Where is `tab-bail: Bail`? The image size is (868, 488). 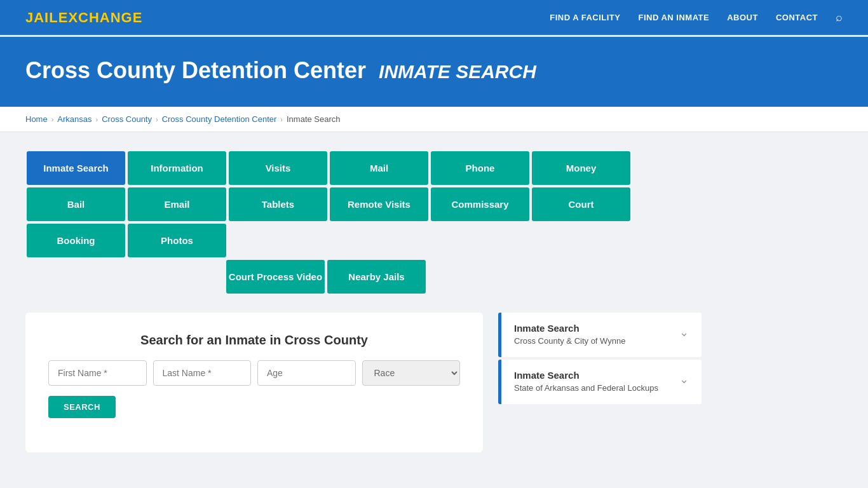 tab-bail: Bail is located at coordinates (76, 205).